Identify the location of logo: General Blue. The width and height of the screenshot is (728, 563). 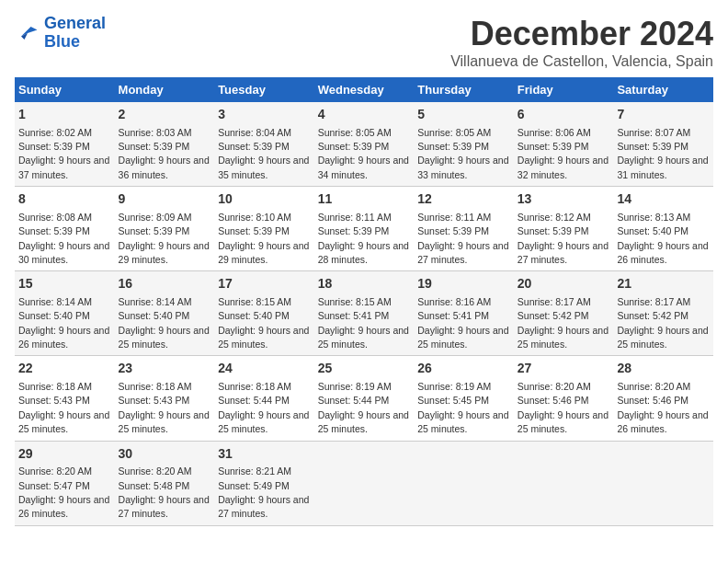
(61, 33).